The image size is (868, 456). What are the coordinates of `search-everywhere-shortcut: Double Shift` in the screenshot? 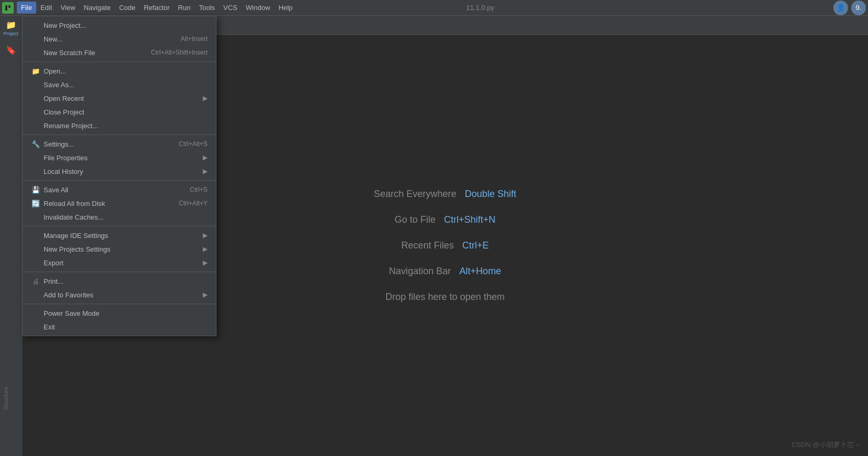 It's located at (491, 194).